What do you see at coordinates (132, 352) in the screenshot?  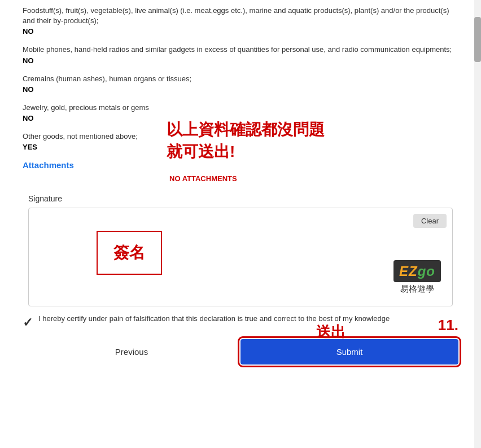 I see `previous-button-area: Previous` at bounding box center [132, 352].